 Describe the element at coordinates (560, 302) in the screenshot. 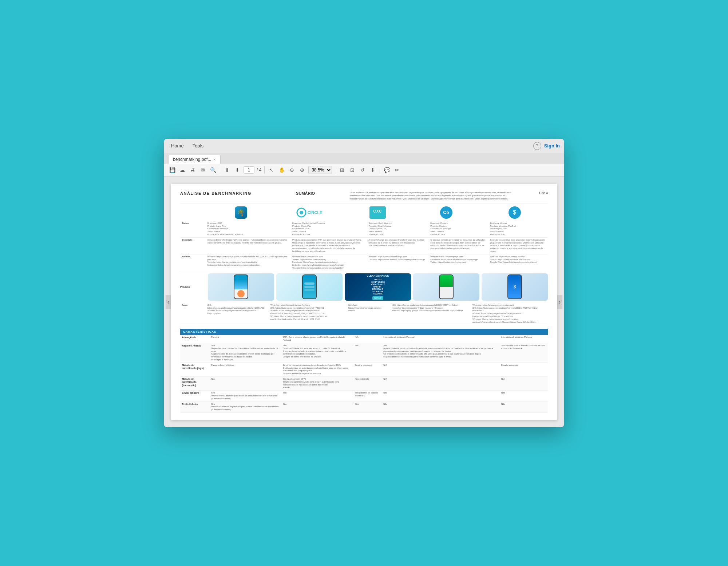

I see `pdf-nav-right-button: ›` at that location.